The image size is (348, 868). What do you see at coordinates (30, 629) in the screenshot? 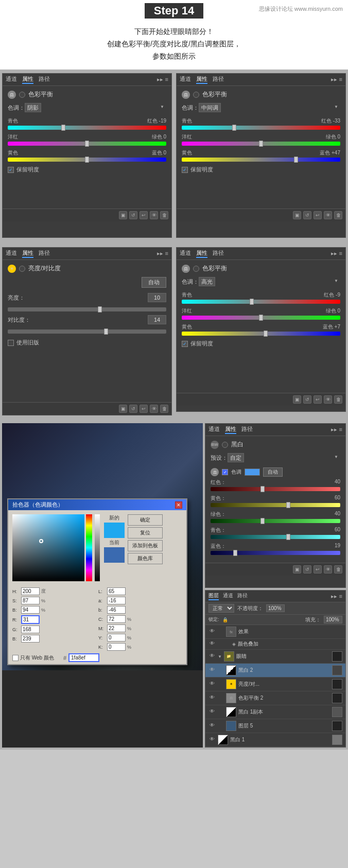
I see `g-input` at bounding box center [30, 629].